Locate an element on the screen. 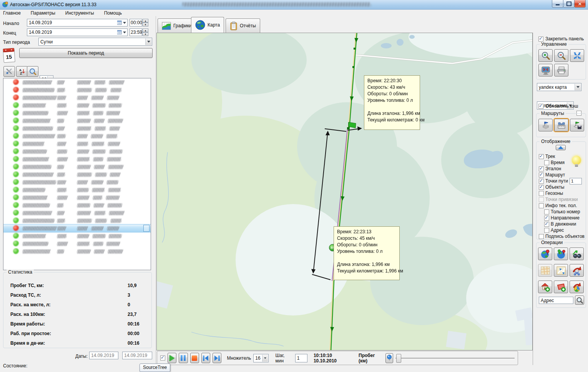 The image size is (588, 372). address-search-button is located at coordinates (580, 300).